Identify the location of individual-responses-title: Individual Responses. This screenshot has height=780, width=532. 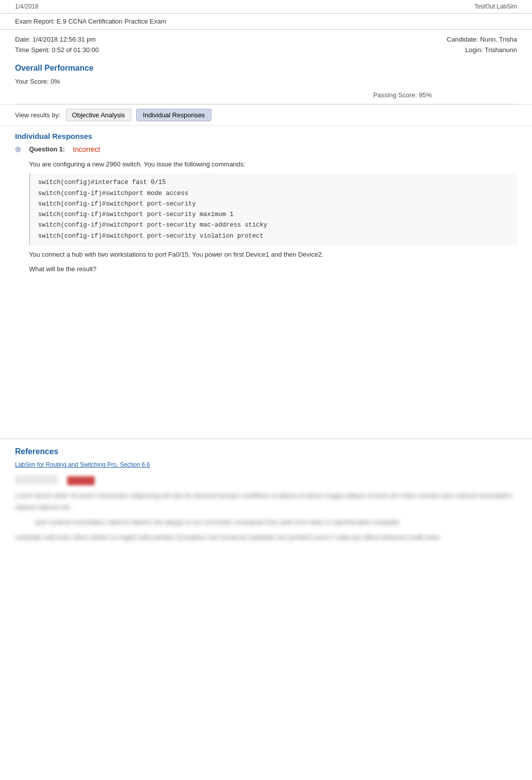
(266, 134).